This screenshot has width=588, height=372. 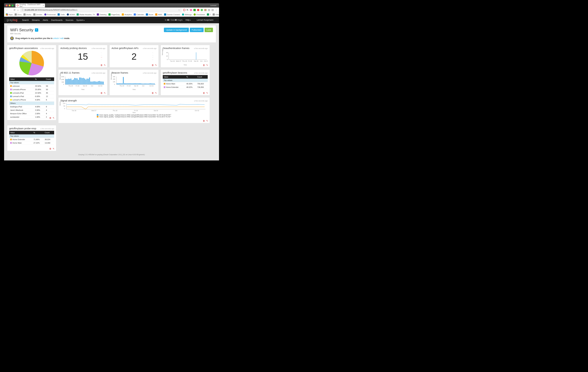 I want to click on graylog-logo: graylog, so click(x=12, y=20).